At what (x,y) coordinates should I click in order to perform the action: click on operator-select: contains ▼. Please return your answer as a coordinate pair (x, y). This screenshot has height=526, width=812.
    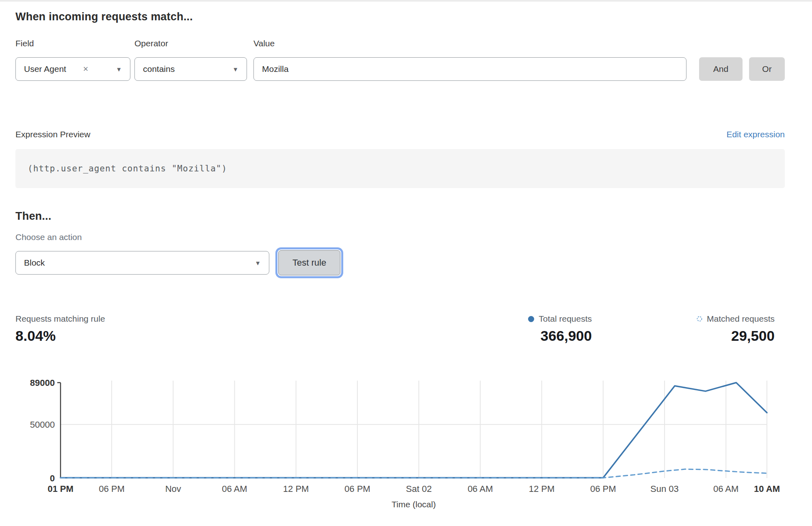
    Looking at the image, I should click on (191, 69).